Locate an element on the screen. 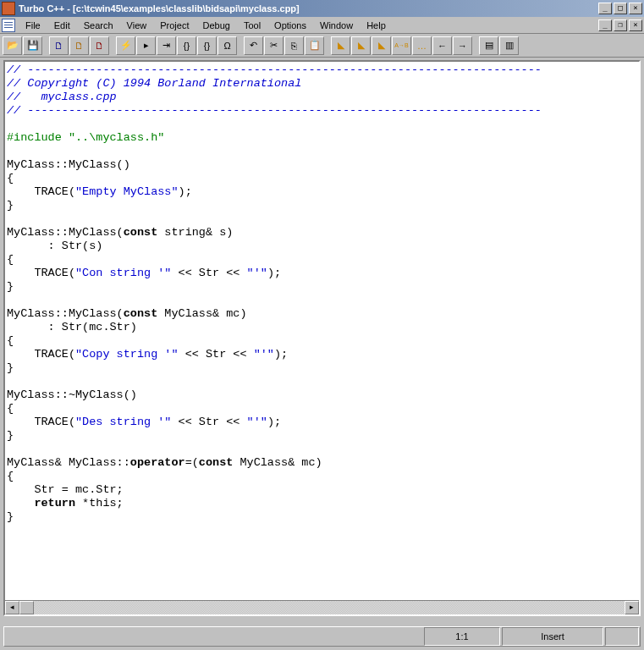 The image size is (644, 650). highlight-1-icon: ◣ is located at coordinates (340, 46).